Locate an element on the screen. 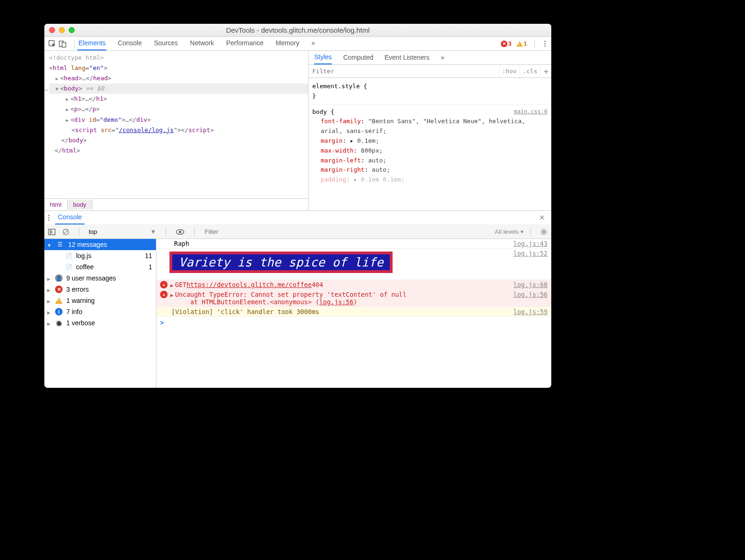 Image resolution: width=745 pixels, height=560 pixels. dom-html-open: <html lang="en"> is located at coordinates (178, 68).